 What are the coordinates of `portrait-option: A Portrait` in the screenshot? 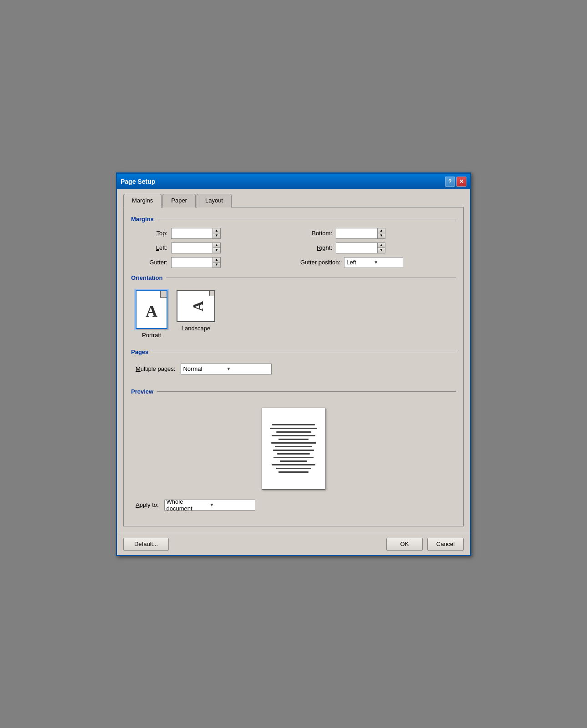 It's located at (152, 314).